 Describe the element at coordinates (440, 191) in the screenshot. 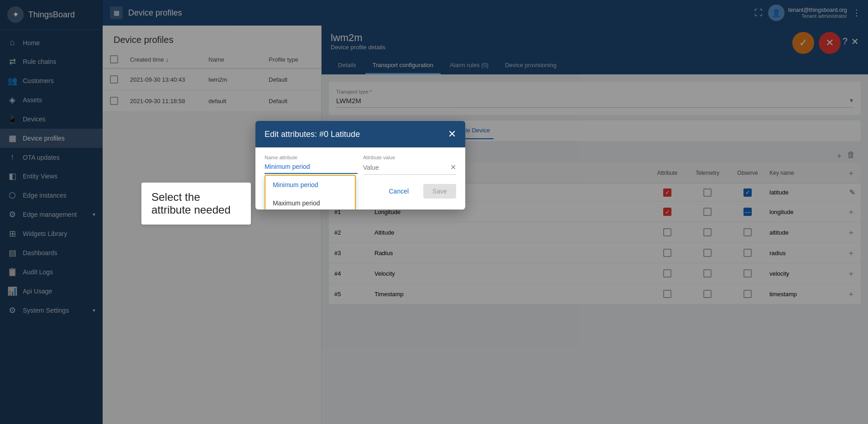

I see `modal-save-button: Save` at that location.